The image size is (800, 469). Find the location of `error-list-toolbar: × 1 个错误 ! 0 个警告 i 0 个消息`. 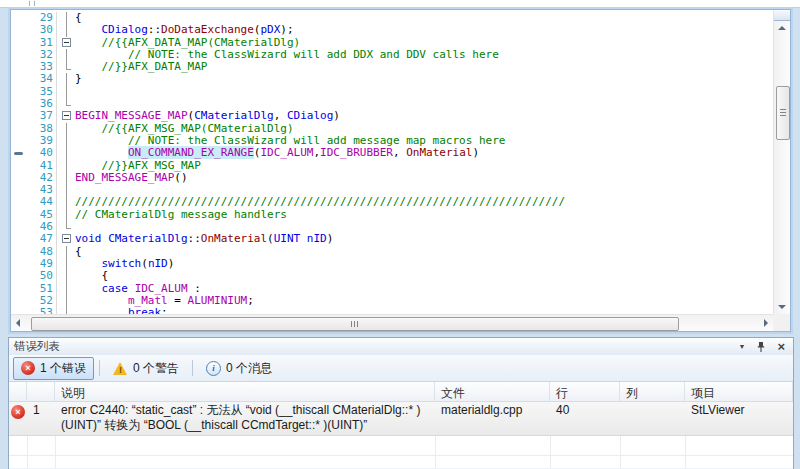

error-list-toolbar: × 1 个错误 ! 0 个警告 i 0 个消息 is located at coordinates (401, 368).